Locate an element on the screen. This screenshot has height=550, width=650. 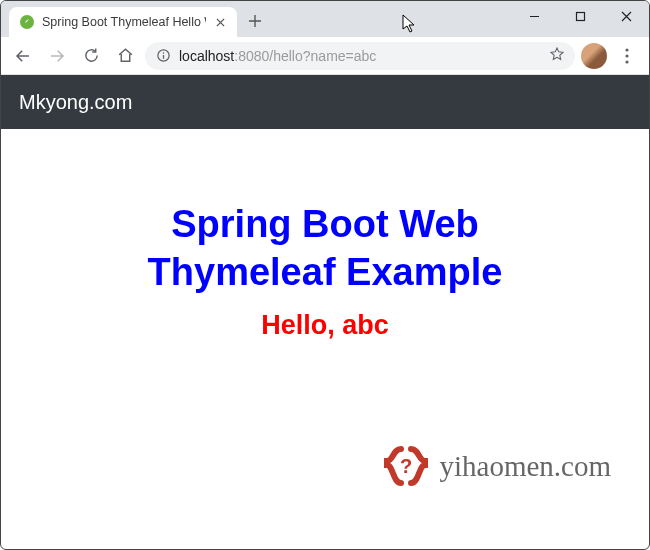
home-button is located at coordinates (125, 56).